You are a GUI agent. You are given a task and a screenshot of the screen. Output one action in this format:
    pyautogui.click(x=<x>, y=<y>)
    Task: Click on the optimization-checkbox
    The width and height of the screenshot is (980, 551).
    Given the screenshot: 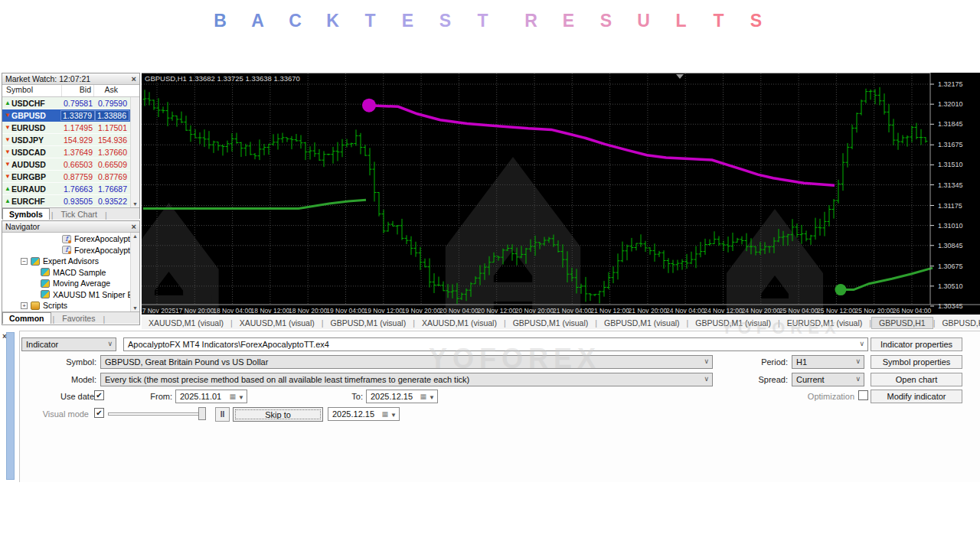 What is the action you would take?
    pyautogui.click(x=864, y=395)
    